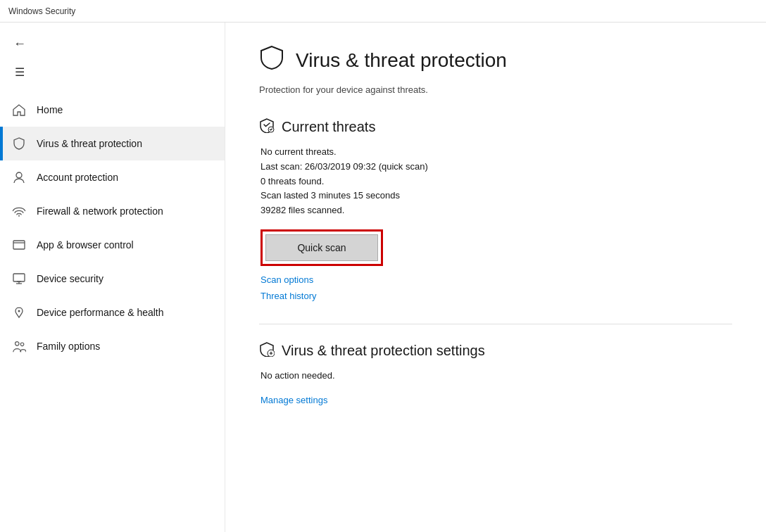 The width and height of the screenshot is (766, 532). Describe the element at coordinates (42, 11) in the screenshot. I see `title-bar-text: Windows Security` at that location.